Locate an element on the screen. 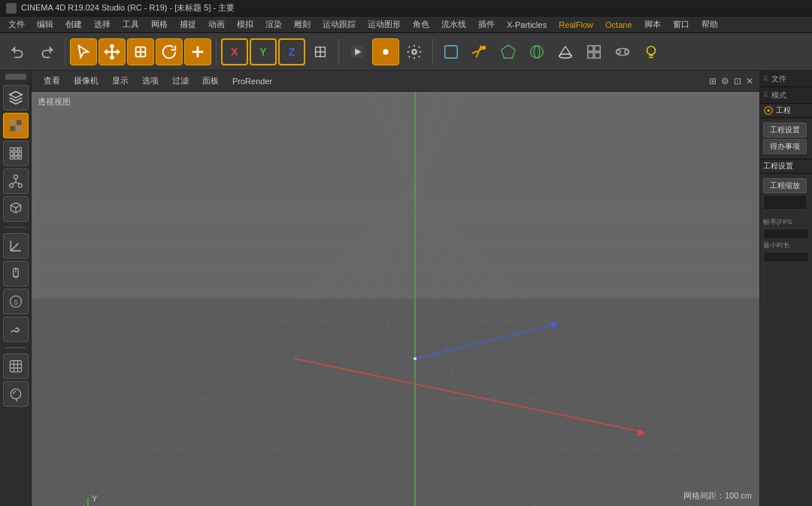  cone-icon-button is located at coordinates (565, 52).